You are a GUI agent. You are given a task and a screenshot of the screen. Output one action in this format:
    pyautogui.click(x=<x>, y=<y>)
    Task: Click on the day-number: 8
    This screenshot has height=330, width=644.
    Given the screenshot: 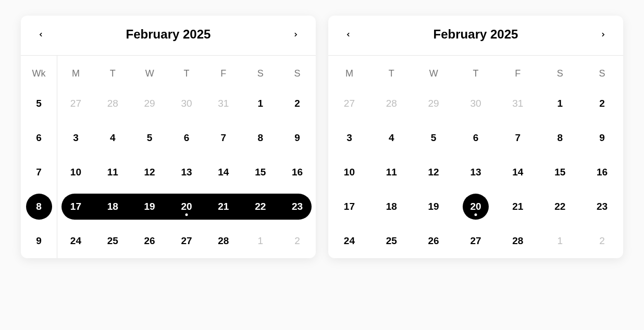 What is the action you would take?
    pyautogui.click(x=261, y=138)
    